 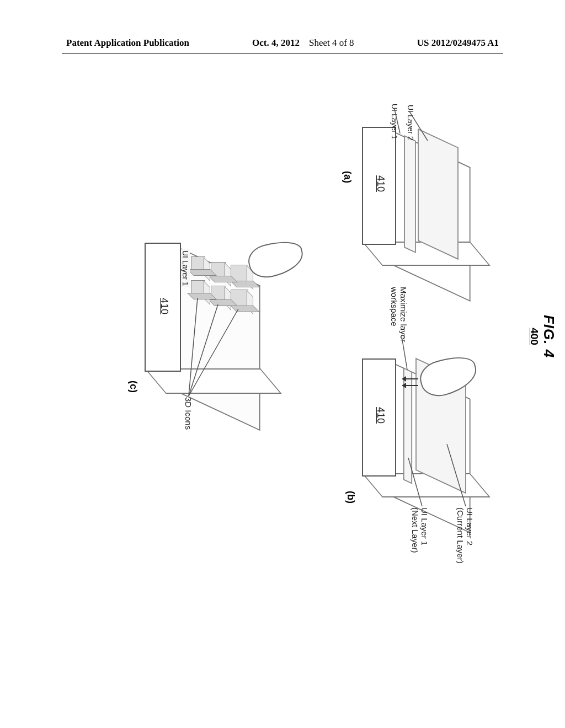 I want to click on panel-a-label-layer2: UI Layer 2, so click(x=411, y=122).